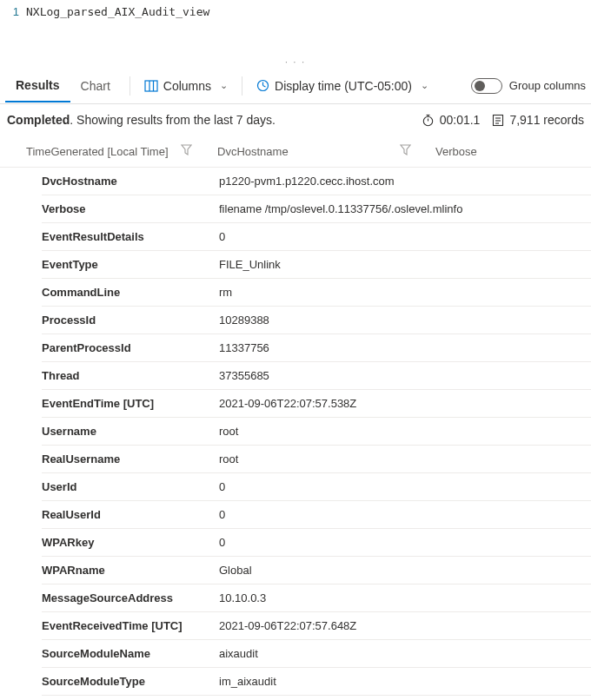  What do you see at coordinates (151, 86) in the screenshot?
I see `columns-icon` at bounding box center [151, 86].